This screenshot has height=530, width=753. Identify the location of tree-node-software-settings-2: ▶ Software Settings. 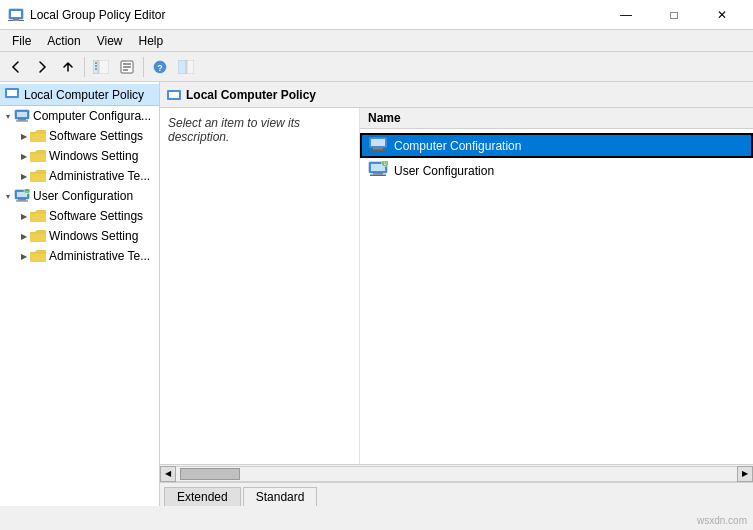
(80, 216).